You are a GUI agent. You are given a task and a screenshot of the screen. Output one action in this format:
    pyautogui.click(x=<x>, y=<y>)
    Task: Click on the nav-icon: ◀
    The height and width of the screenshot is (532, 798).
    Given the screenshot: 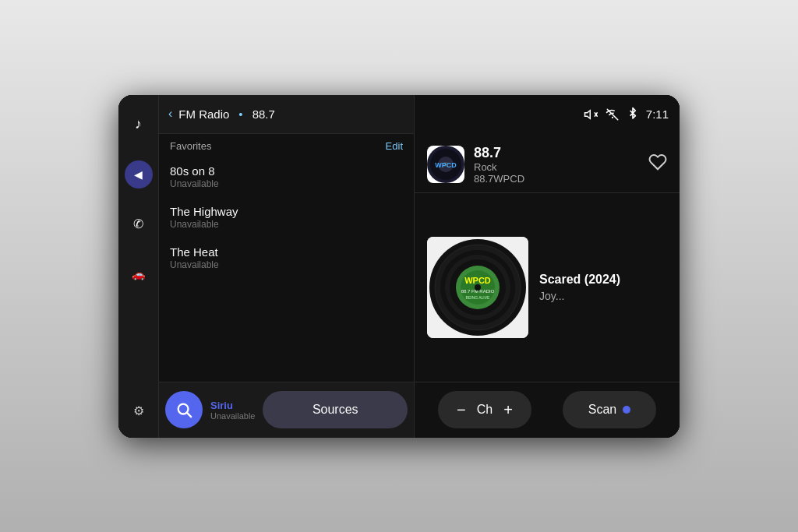 What is the action you would take?
    pyautogui.click(x=139, y=174)
    